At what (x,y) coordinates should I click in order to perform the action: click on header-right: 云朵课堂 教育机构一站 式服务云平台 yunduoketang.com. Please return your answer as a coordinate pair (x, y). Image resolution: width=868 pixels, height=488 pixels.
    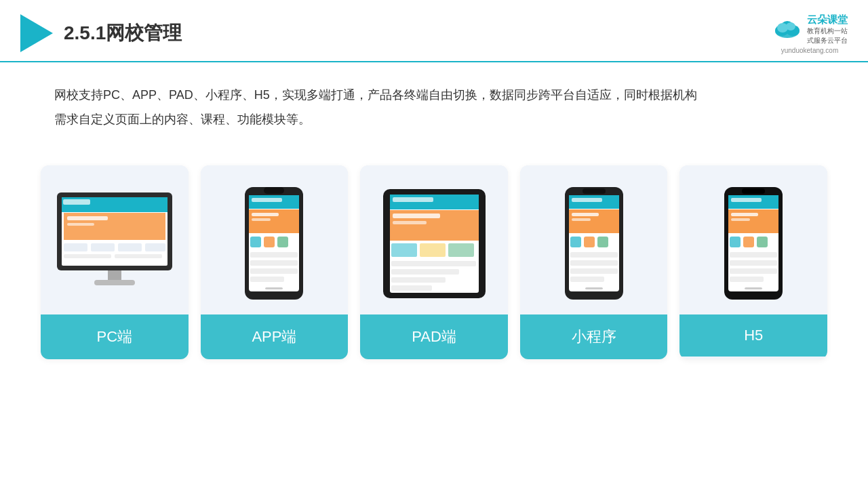
    Looking at the image, I should click on (810, 33).